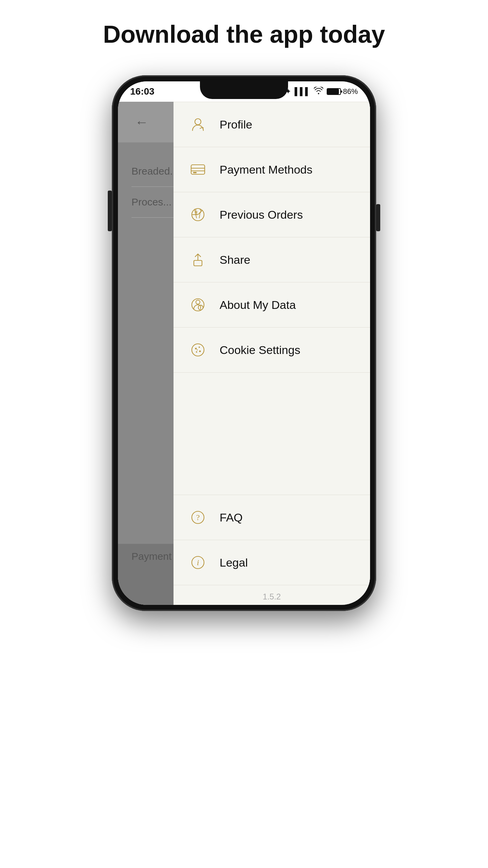  What do you see at coordinates (142, 122) in the screenshot?
I see `back-arrow-icon: ←` at bounding box center [142, 122].